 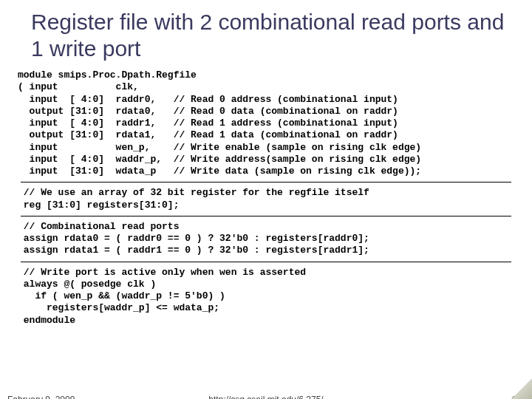 What do you see at coordinates (265, 239) in the screenshot?
I see `code-block-read-ports: // Combinational read ports assign rdata…` at bounding box center [265, 239].